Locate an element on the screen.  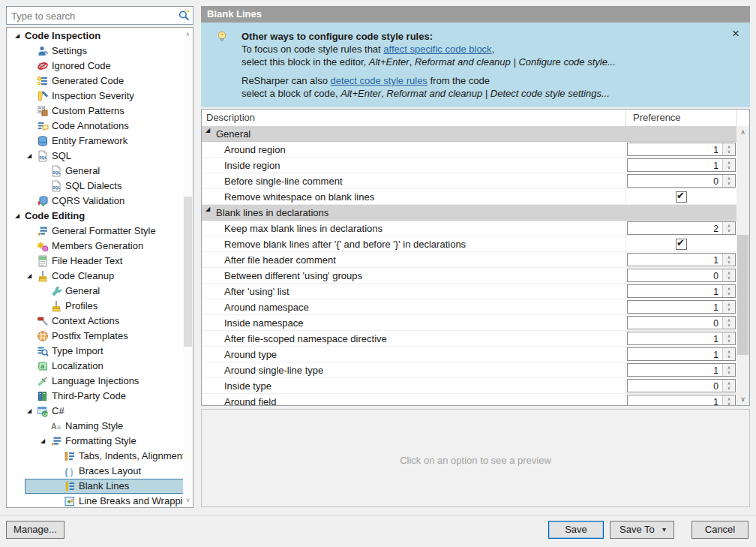
spin-editor-inside-namespace: 0∧∨ is located at coordinates (681, 323).